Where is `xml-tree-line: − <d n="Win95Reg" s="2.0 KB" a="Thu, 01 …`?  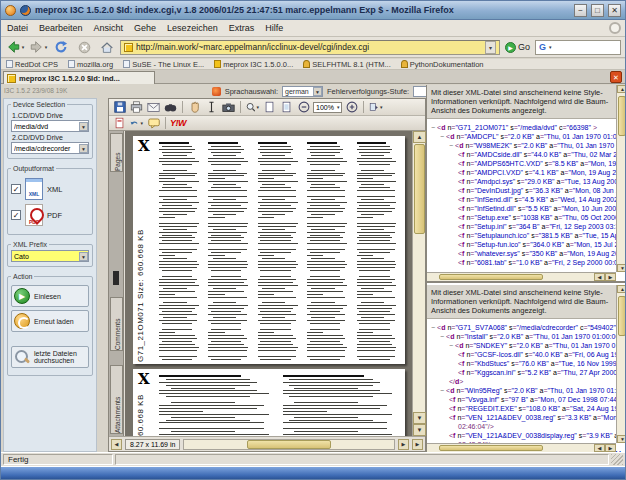
xml-tree-line: − <d n="Win95Reg" s="2.0 KB" a="Thu, 01 … is located at coordinates (522, 390).